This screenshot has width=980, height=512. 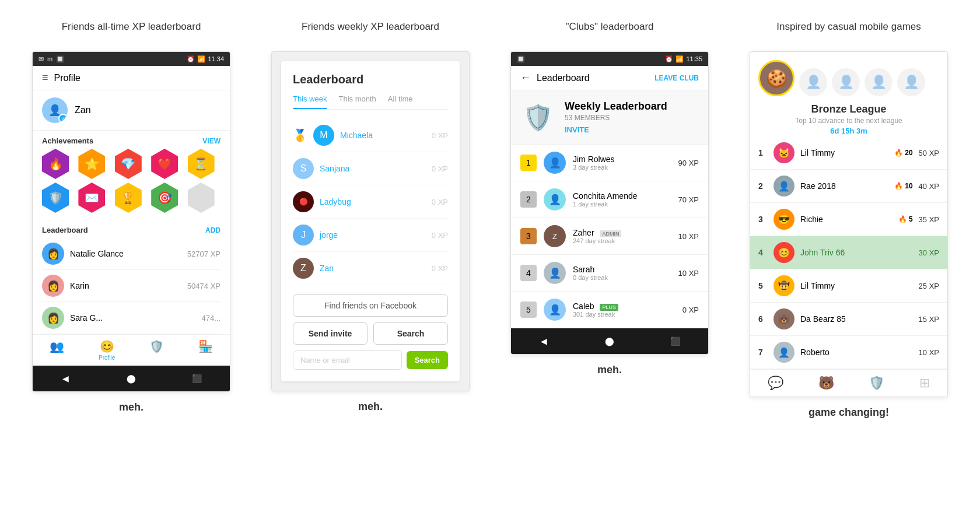 What do you see at coordinates (370, 360) in the screenshot?
I see `web-search-row: Name or email Search` at bounding box center [370, 360].